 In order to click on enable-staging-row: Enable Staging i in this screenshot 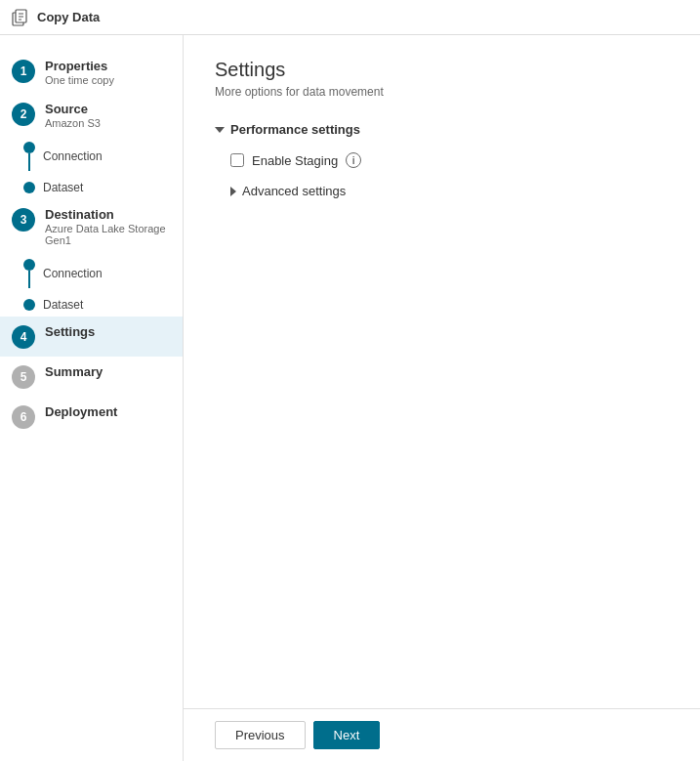, I will do `click(449, 160)`.